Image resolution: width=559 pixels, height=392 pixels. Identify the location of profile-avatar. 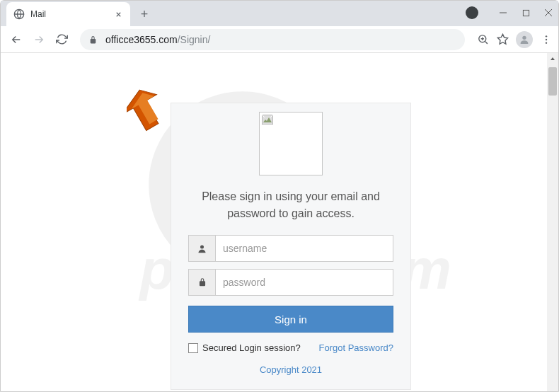
(524, 40).